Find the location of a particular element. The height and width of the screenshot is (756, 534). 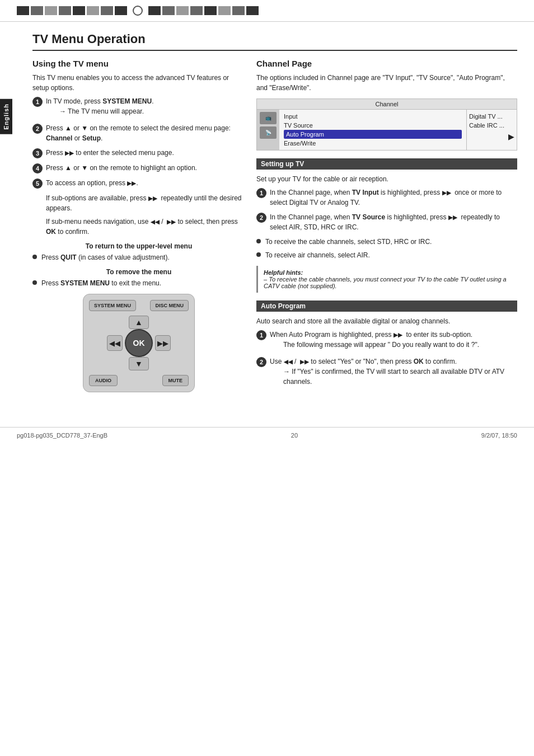

ff-icon-8: ▶▶ is located at coordinates (305, 361).